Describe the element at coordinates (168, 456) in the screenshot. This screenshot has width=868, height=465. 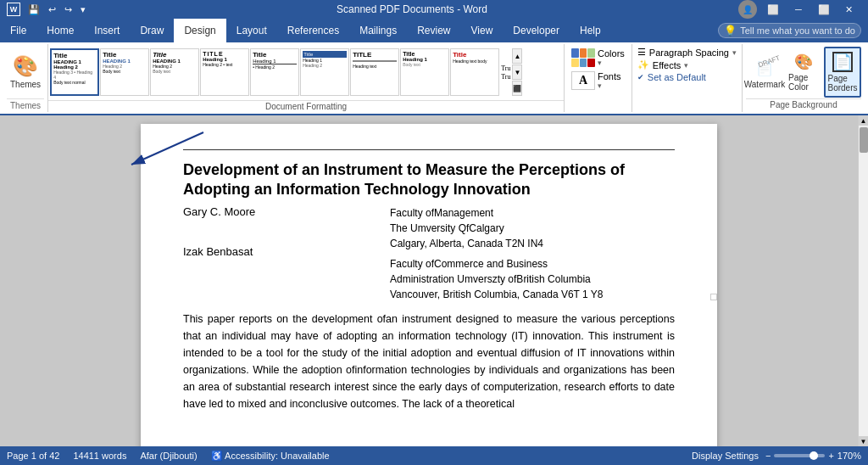
I see `language-indicator: Afar (Djibouti)` at that location.